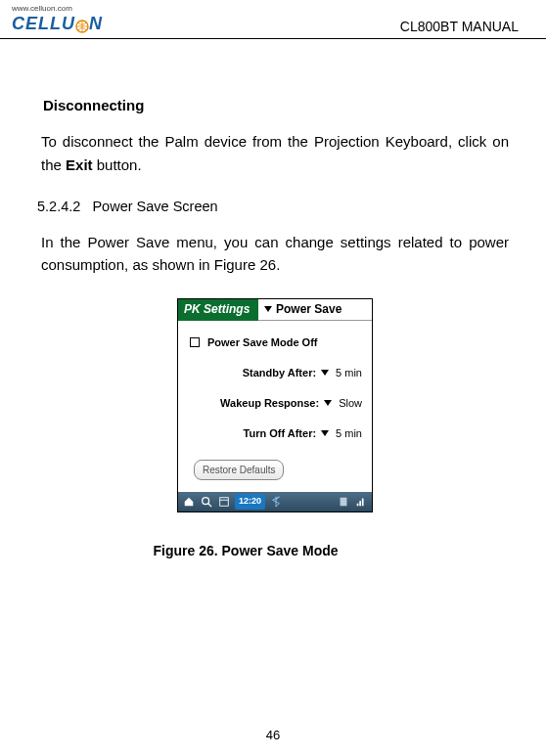  I want to click on search-icon, so click(206, 502).